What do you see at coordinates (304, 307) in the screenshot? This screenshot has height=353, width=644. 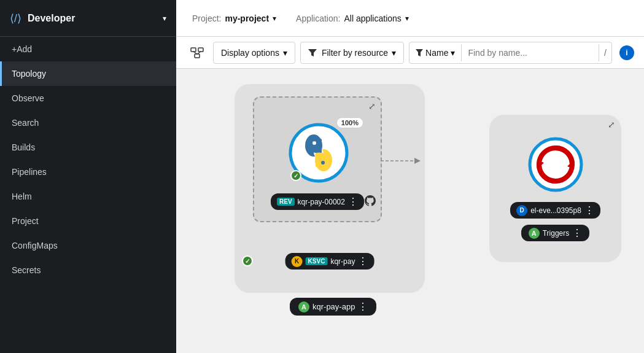 I see `app-badge-1: A` at bounding box center [304, 307].